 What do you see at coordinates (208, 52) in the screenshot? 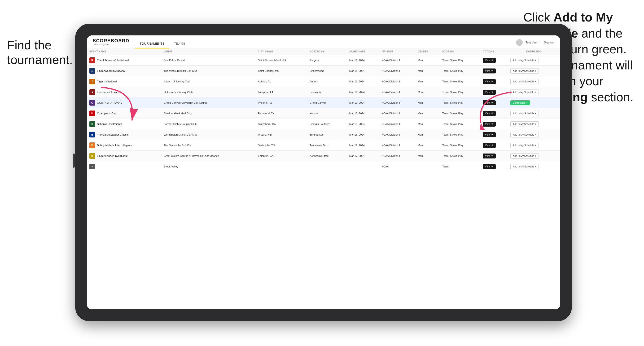
I see `col-venue: VENUE` at bounding box center [208, 52].